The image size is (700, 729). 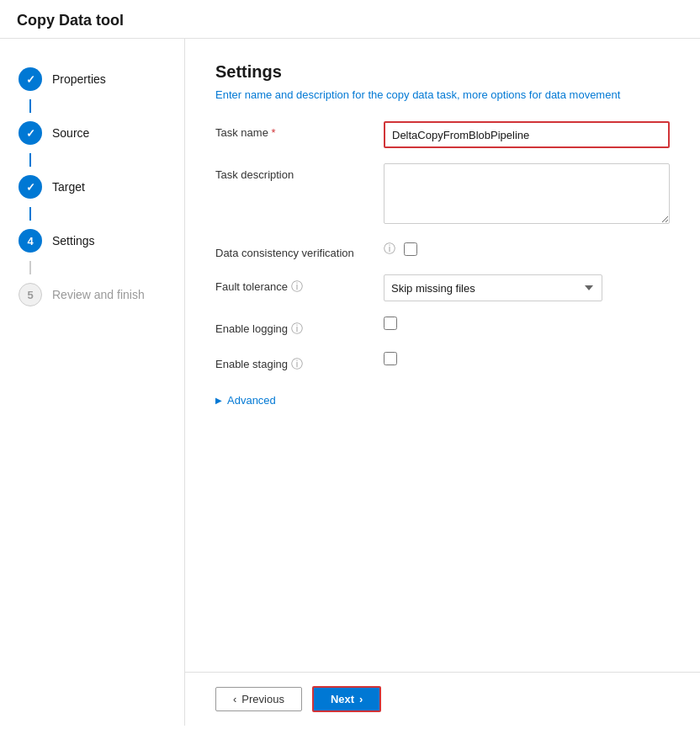 I want to click on advanced-label: Advanced, so click(x=252, y=401).